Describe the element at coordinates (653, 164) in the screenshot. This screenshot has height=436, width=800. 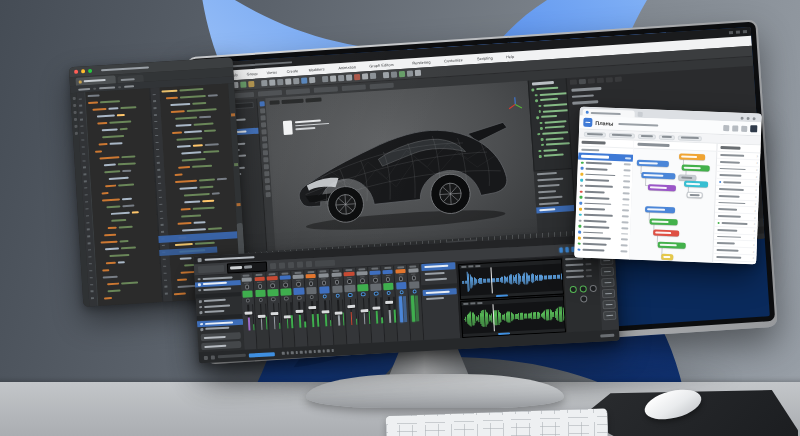
I see `flow-node-blue` at that location.